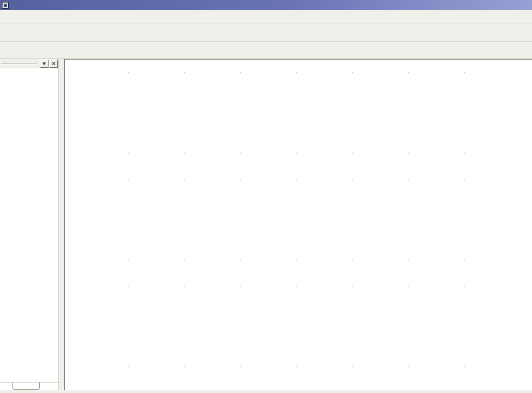 The image size is (532, 393). Describe the element at coordinates (5, 5) in the screenshot. I see `app-icon` at that location.